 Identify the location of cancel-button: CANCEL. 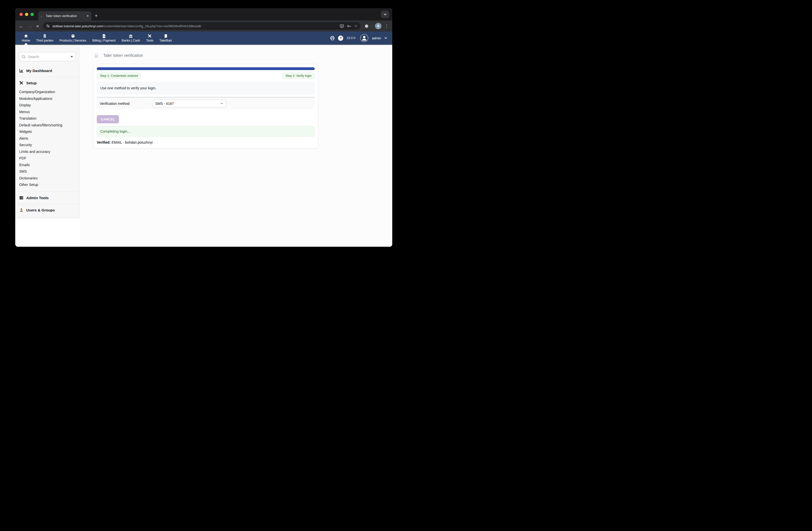
(108, 119).